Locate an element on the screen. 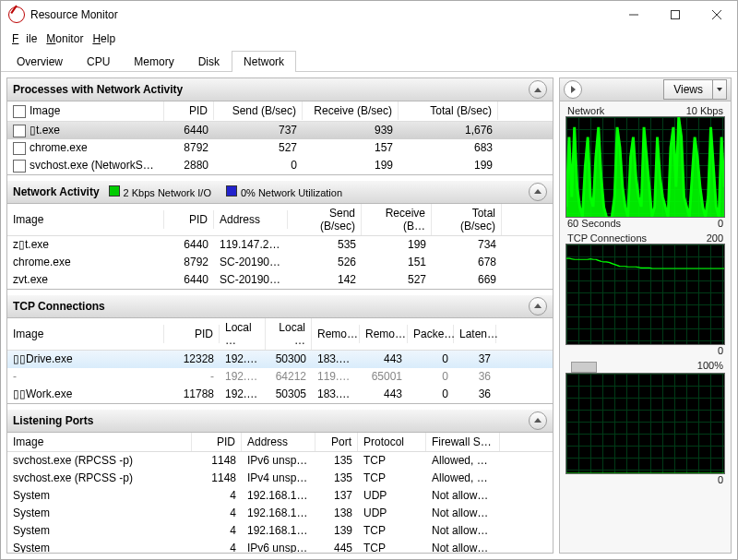 Image resolution: width=738 pixels, height=560 pixels. tab-network: Network is located at coordinates (264, 61).